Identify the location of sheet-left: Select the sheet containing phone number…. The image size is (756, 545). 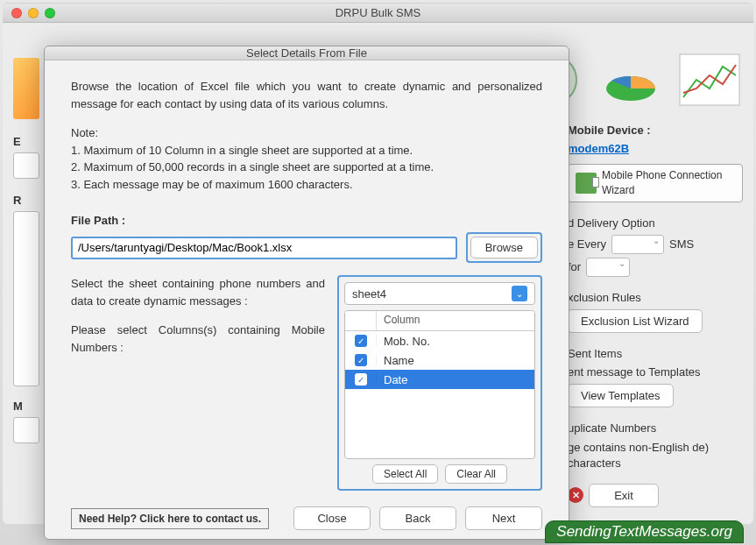
(198, 383).